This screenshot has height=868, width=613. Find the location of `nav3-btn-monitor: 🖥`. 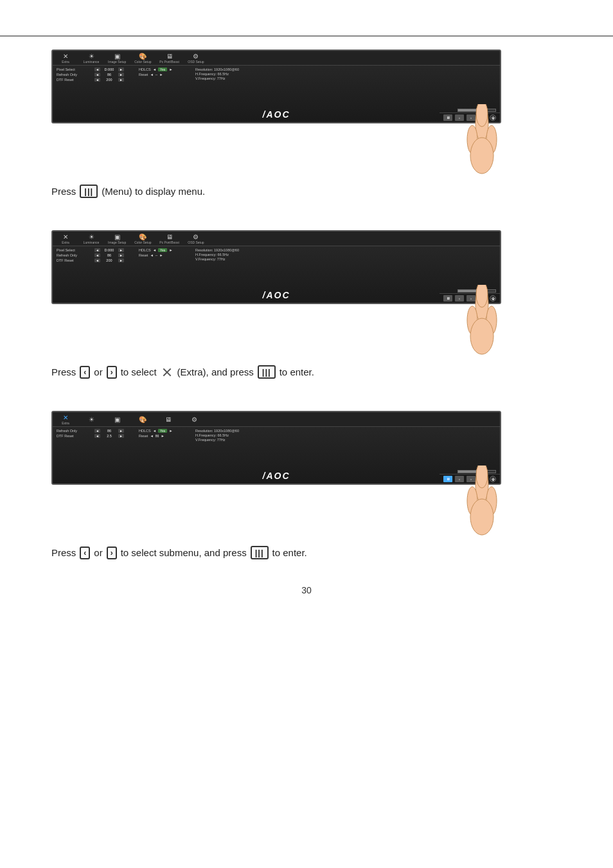

nav3-btn-monitor: 🖥 is located at coordinates (448, 479).